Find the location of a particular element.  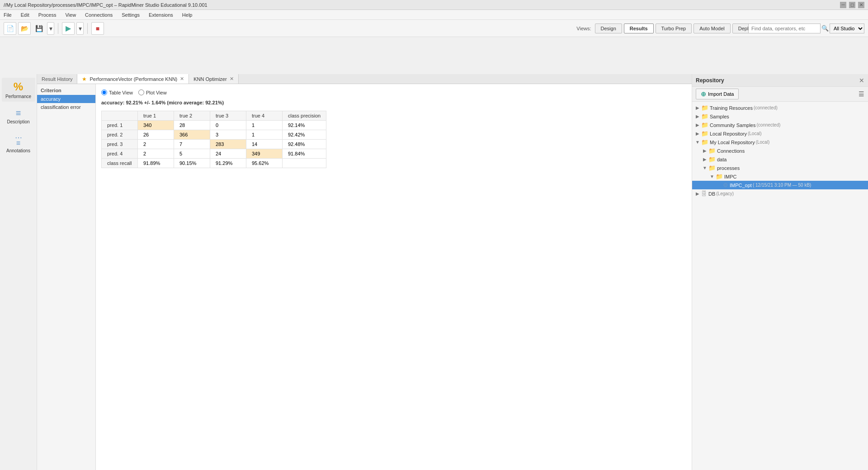

tree-meta-community-samples: (connected) is located at coordinates (769, 125).